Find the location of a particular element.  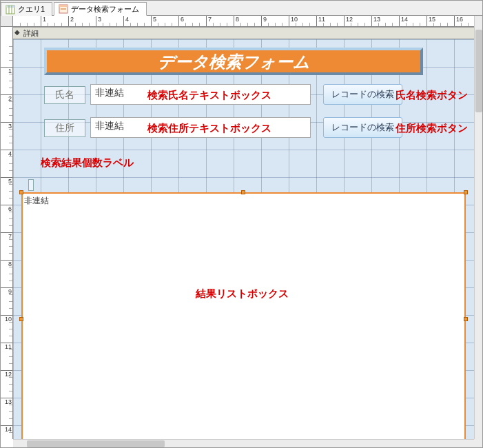

annotation-result-count-label: 検索結果個数ラベル is located at coordinates (87, 163).